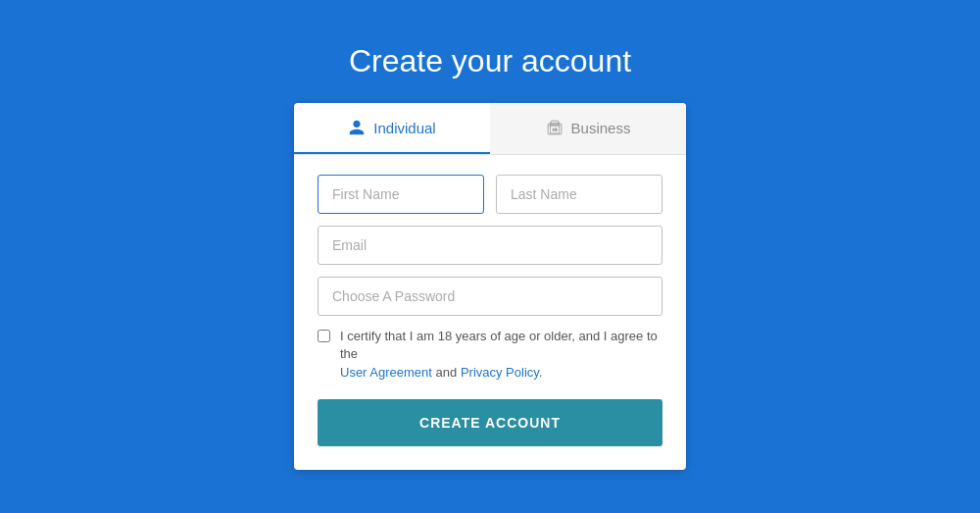  I want to click on password-input, so click(490, 296).